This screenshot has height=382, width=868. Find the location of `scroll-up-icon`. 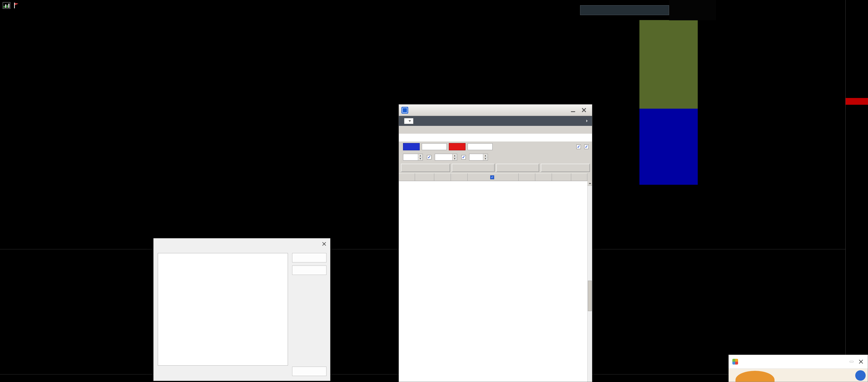

scroll-up-icon is located at coordinates (590, 183).